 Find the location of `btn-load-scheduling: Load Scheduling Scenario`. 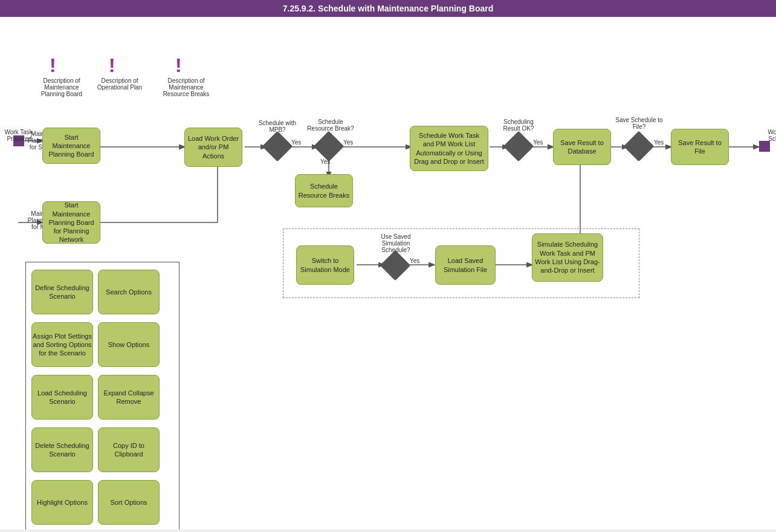

btn-load-scheduling: Load Scheduling Scenario is located at coordinates (62, 397).